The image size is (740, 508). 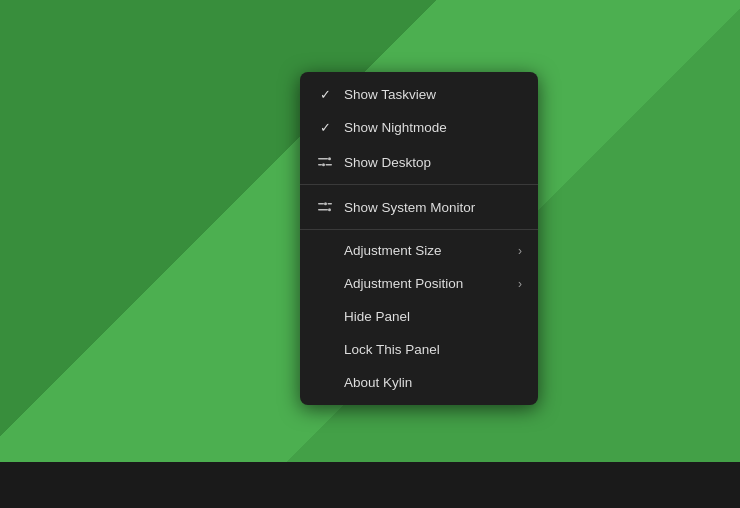 I want to click on menu-item-show-taskview: ✓ Show Taskview, so click(x=419, y=94).